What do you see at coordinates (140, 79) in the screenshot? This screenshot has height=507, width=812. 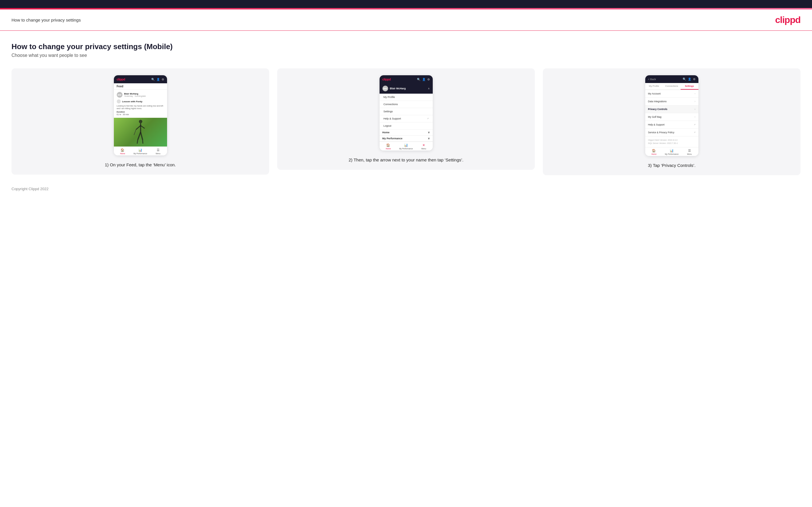 I see `phone-1-navbar: clippd 🔍 👤 ⚙` at bounding box center [140, 79].